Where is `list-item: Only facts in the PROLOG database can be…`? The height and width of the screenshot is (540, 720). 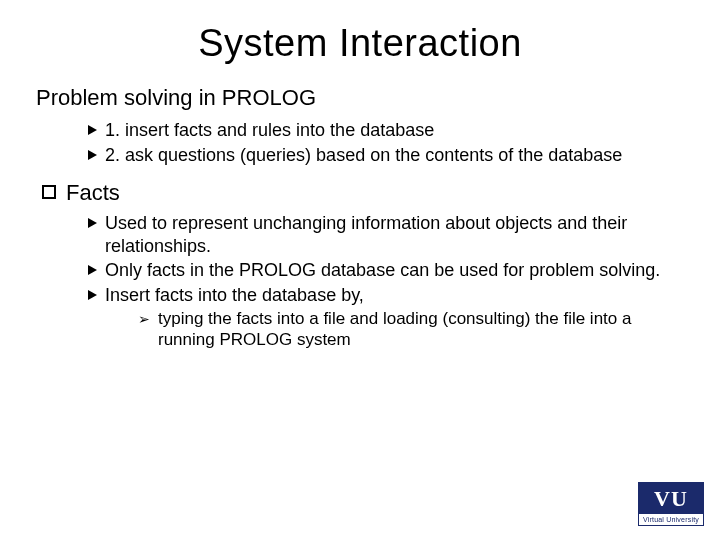 list-item: Only facts in the PROLOG database can be… is located at coordinates (386, 270).